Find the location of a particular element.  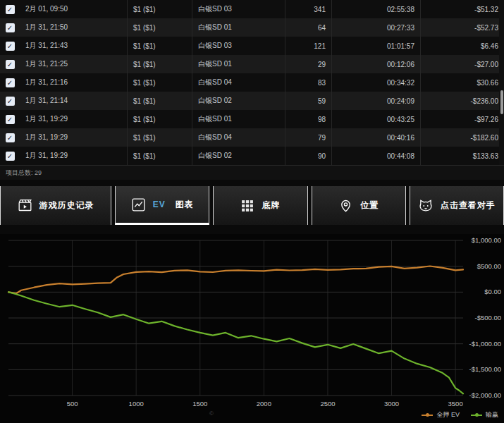

session-date: 2月 01, 09:50 is located at coordinates (73, 9).